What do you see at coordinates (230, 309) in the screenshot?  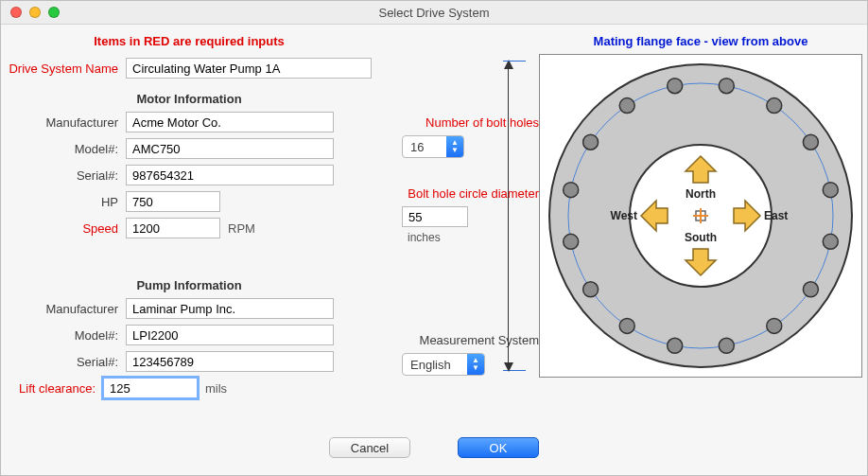 I see `pump-manufacturer-input` at bounding box center [230, 309].